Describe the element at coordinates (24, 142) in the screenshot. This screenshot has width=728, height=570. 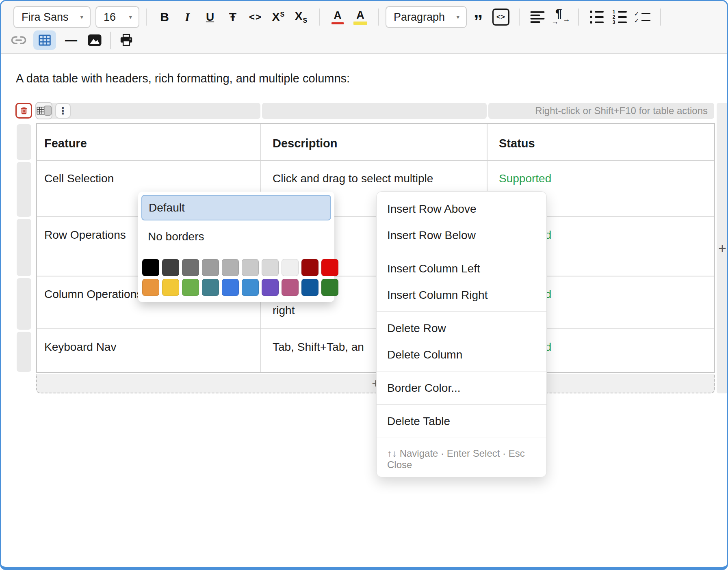
I see `row-handle-header` at that location.